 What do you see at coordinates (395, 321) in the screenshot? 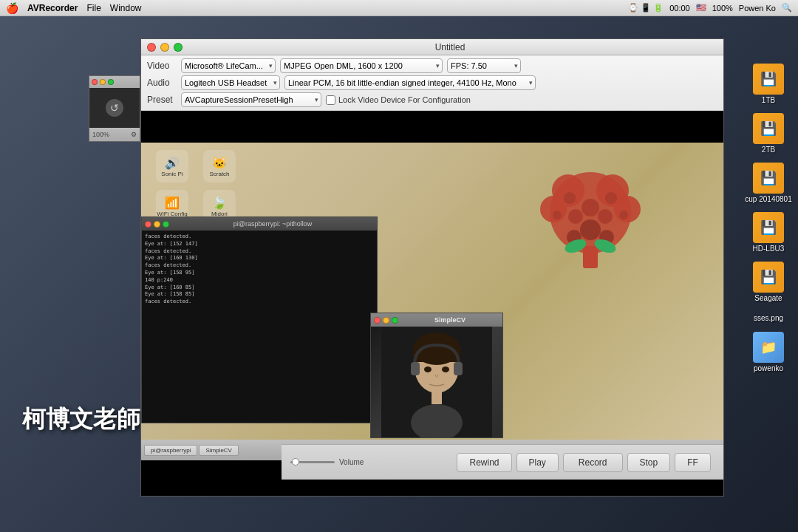
I see `simplecv-maximize-btn` at bounding box center [395, 321].